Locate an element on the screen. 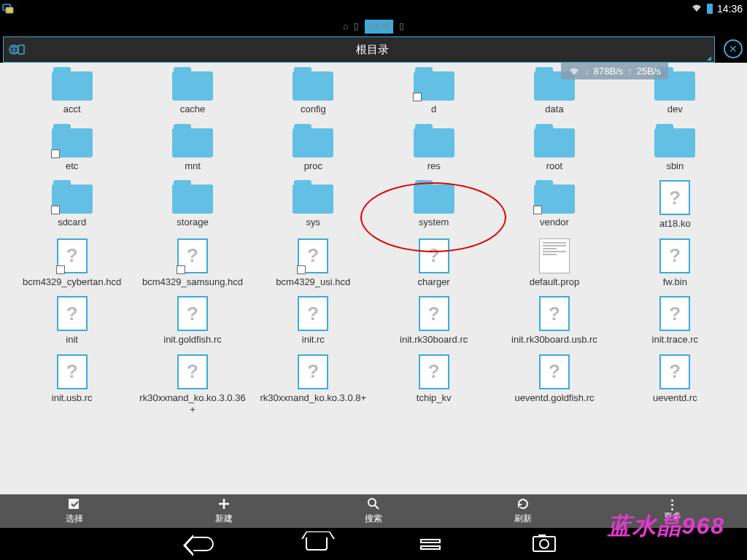 This screenshot has height=560, width=747. file-label: default.prop is located at coordinates (554, 282).